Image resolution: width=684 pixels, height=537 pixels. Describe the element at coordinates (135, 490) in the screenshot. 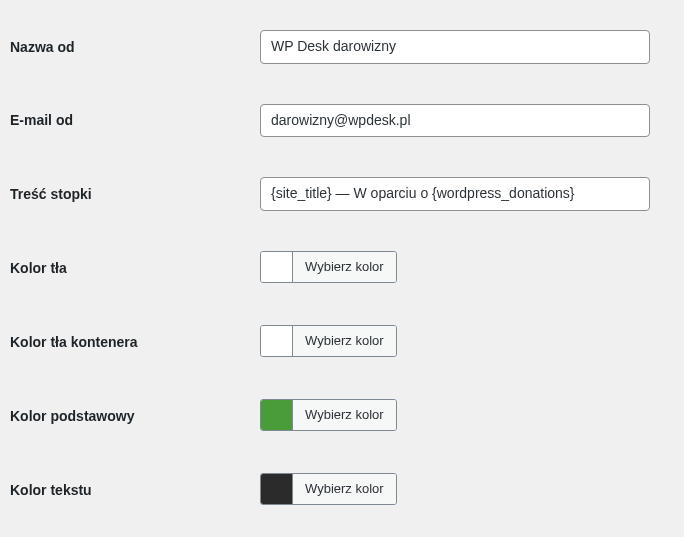

I see `label-text-color: Kolor tekstu` at that location.